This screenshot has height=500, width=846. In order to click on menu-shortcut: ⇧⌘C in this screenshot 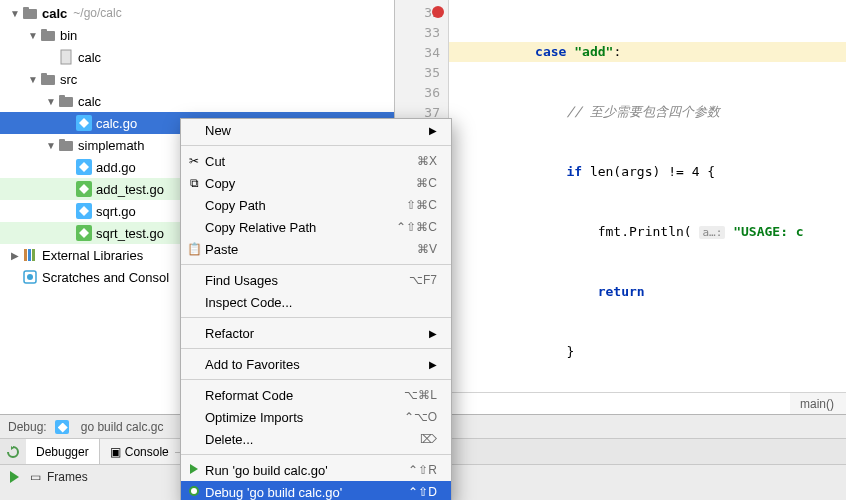, I will do `click(422, 205)`.